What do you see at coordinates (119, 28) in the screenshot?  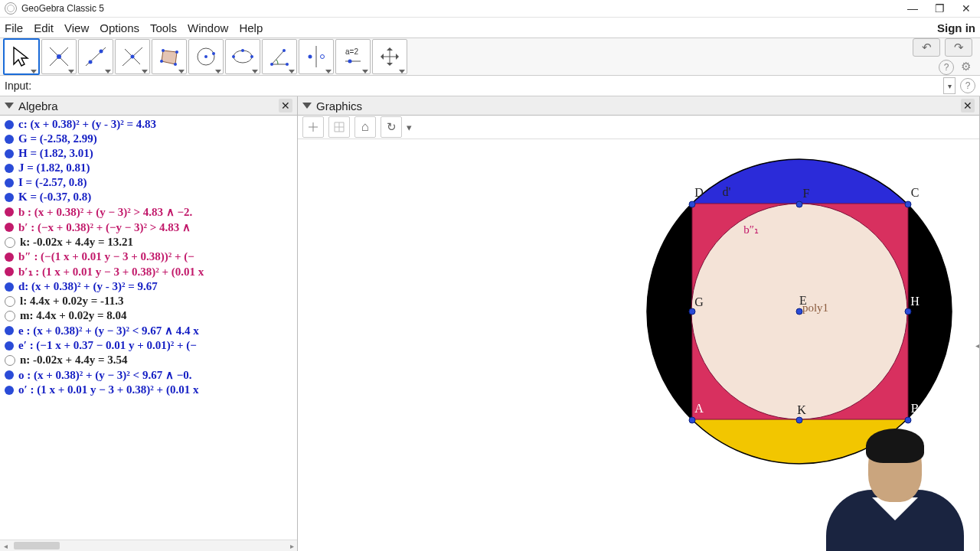 I see `menu-options: Options` at bounding box center [119, 28].